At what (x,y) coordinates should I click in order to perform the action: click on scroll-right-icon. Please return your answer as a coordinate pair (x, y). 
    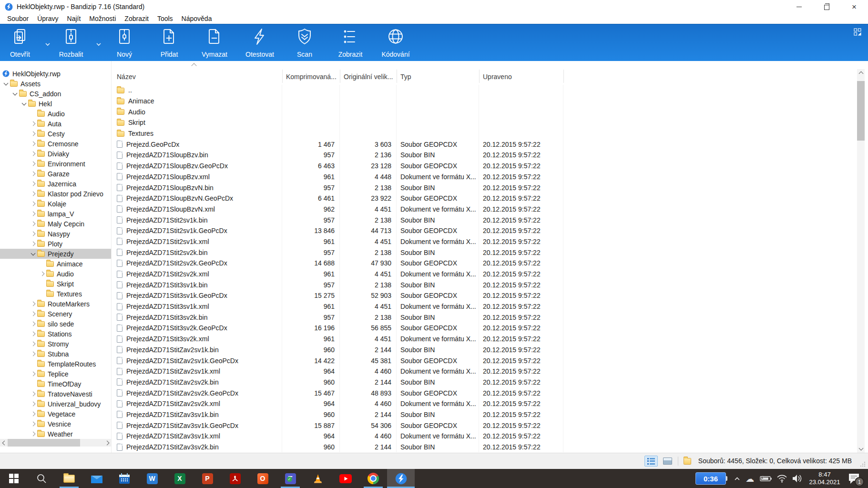
    Looking at the image, I should click on (108, 443).